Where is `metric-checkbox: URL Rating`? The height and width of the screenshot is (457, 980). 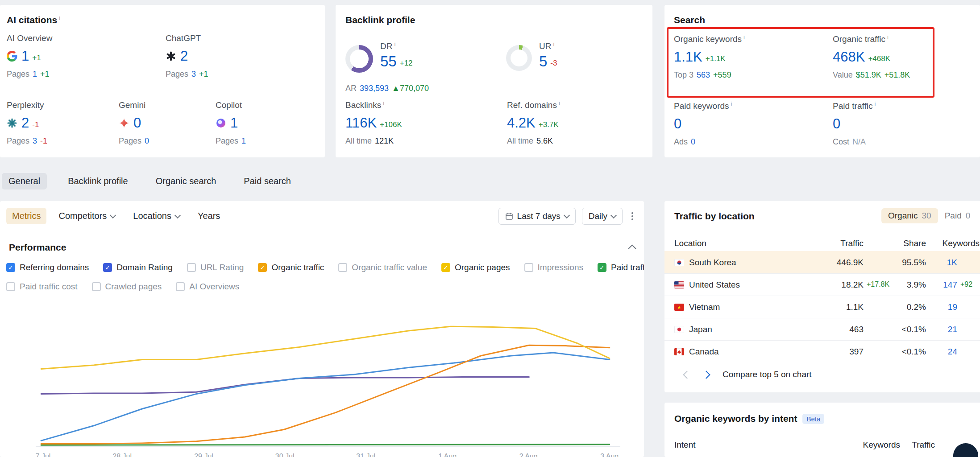 metric-checkbox: URL Rating is located at coordinates (216, 268).